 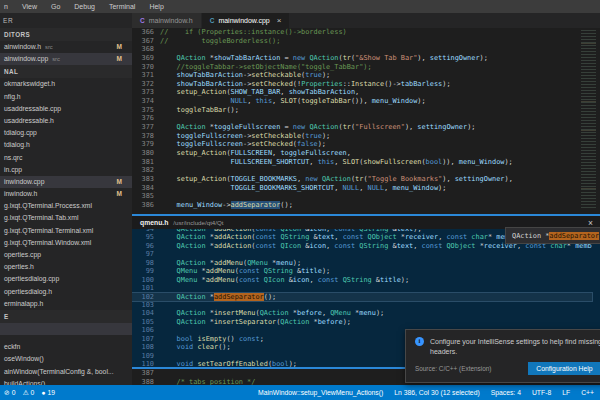 What do you see at coordinates (362, 322) in the screenshot?
I see `code-line-105: 105 QAction *insertSeparator(QAction *be…` at bounding box center [362, 322].